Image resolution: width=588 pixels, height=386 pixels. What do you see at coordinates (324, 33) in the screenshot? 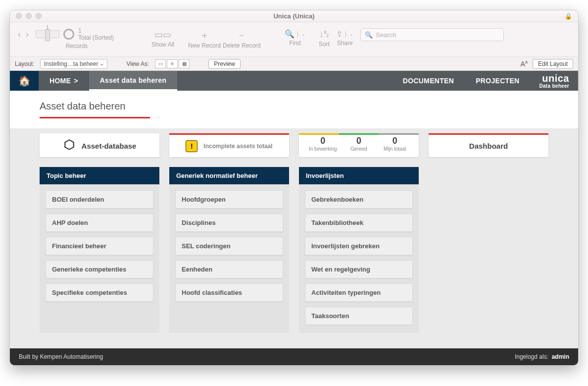
I see `sort-icon: ↓az` at bounding box center [324, 33].